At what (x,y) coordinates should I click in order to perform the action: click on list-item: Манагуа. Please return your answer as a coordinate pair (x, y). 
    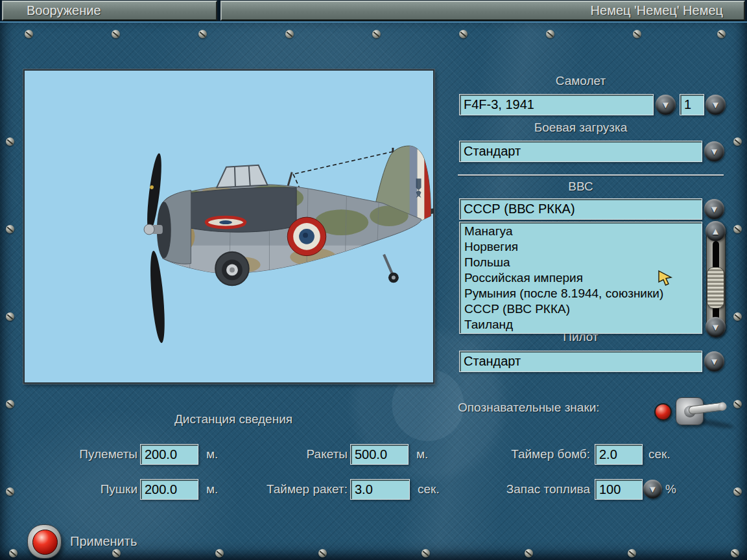
    Looking at the image, I should click on (581, 231).